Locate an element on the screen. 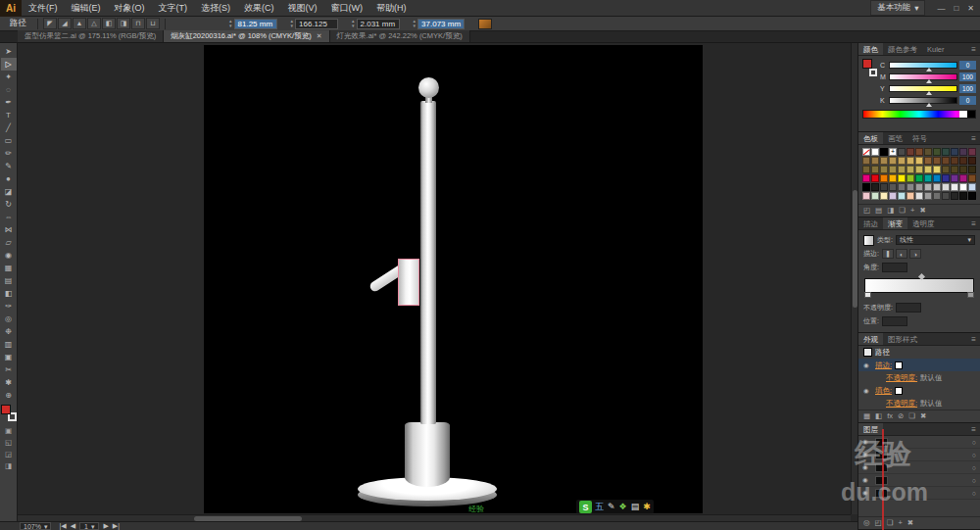 The height and width of the screenshot is (530, 980). gradient-stroke-option: ❚ is located at coordinates (888, 254).